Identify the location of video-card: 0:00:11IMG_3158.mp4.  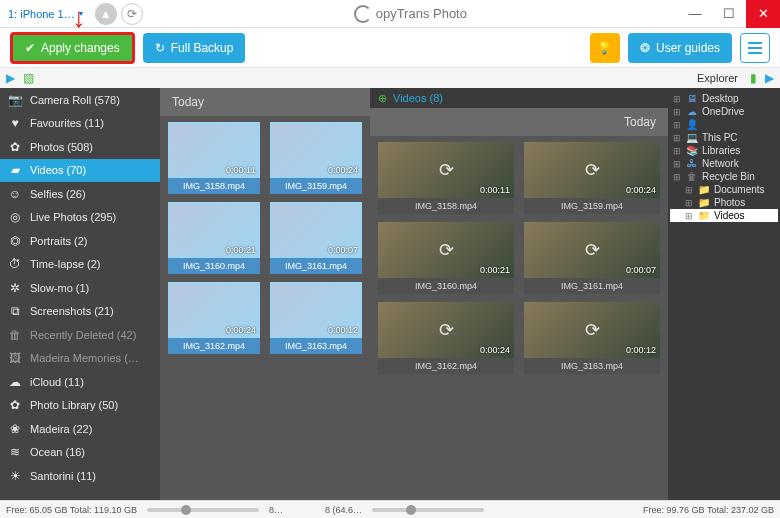
(214, 158).